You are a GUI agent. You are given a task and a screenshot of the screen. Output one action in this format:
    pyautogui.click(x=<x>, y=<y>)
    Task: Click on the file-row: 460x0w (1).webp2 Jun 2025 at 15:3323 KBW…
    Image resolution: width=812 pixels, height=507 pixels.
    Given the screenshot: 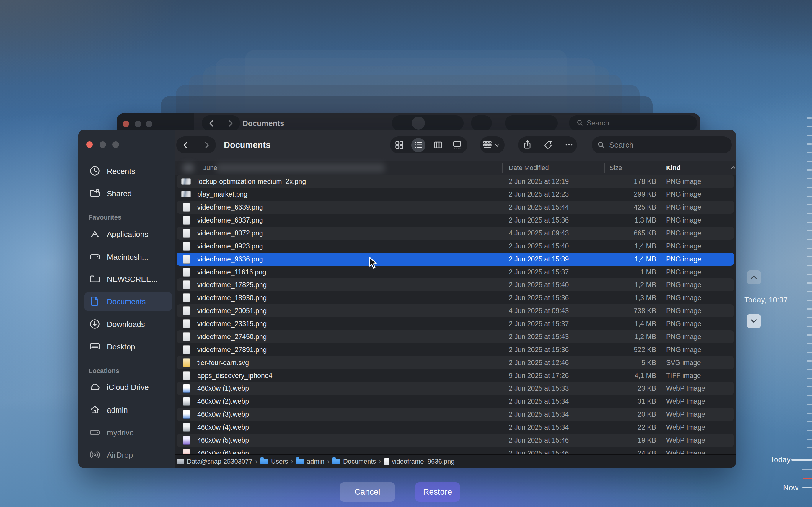 What is the action you would take?
    pyautogui.click(x=455, y=388)
    